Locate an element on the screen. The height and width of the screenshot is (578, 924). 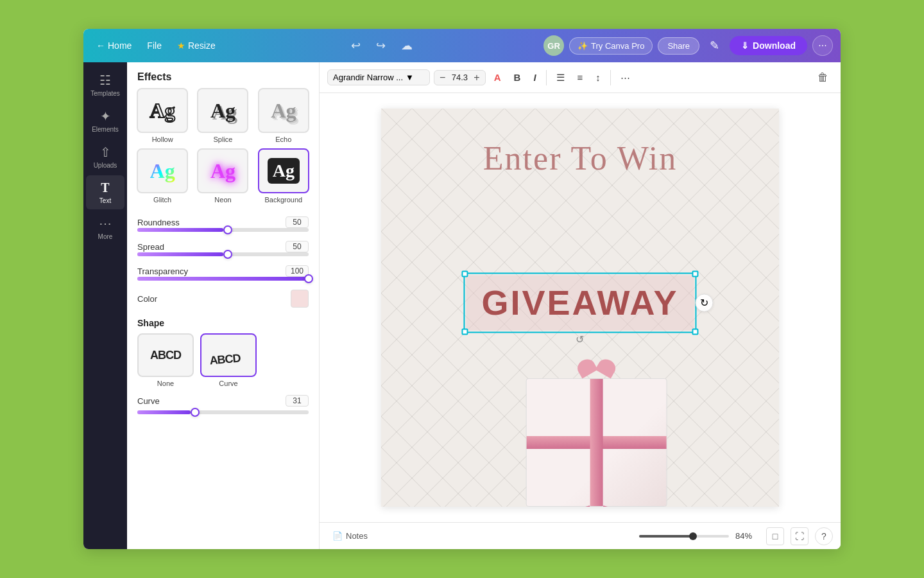
neon-thumb: Ag is located at coordinates (223, 171).